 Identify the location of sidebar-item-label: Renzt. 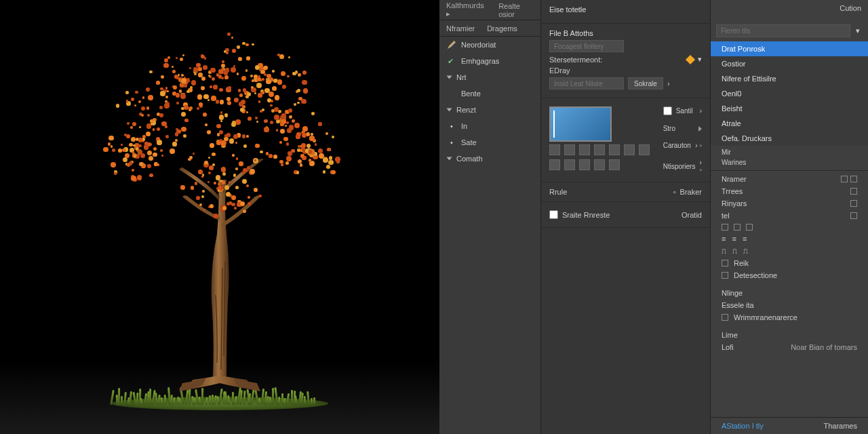
(467, 110).